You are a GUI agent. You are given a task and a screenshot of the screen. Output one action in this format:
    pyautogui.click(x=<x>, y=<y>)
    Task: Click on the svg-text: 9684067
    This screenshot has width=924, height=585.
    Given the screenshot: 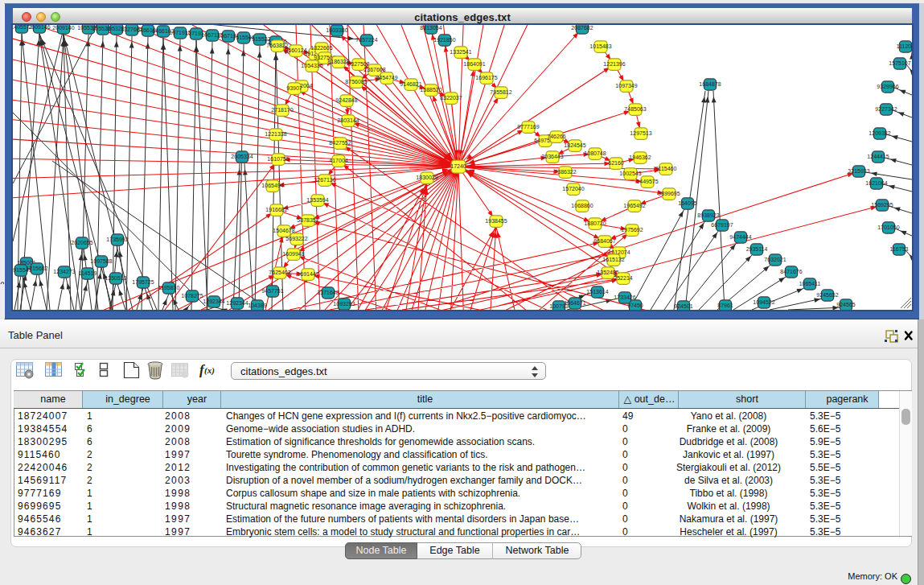 What is the action you would take?
    pyautogui.click(x=605, y=241)
    